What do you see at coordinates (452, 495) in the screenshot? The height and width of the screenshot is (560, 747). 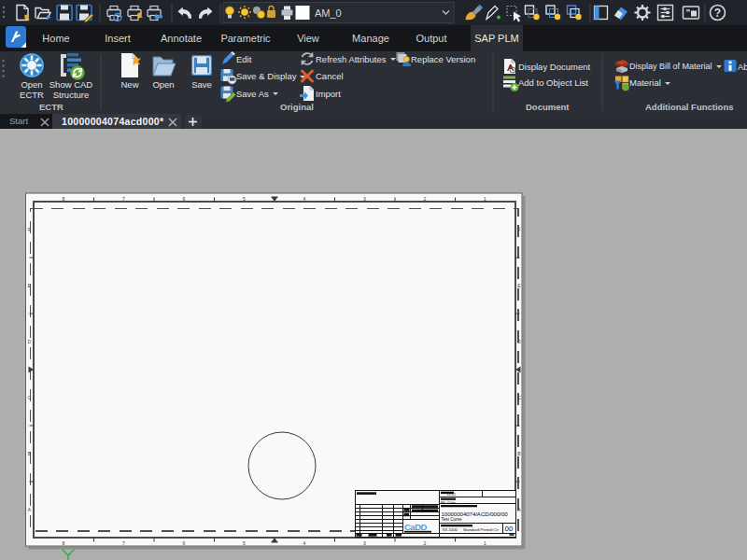 I see `svg-text: 12/12` at bounding box center [452, 495].